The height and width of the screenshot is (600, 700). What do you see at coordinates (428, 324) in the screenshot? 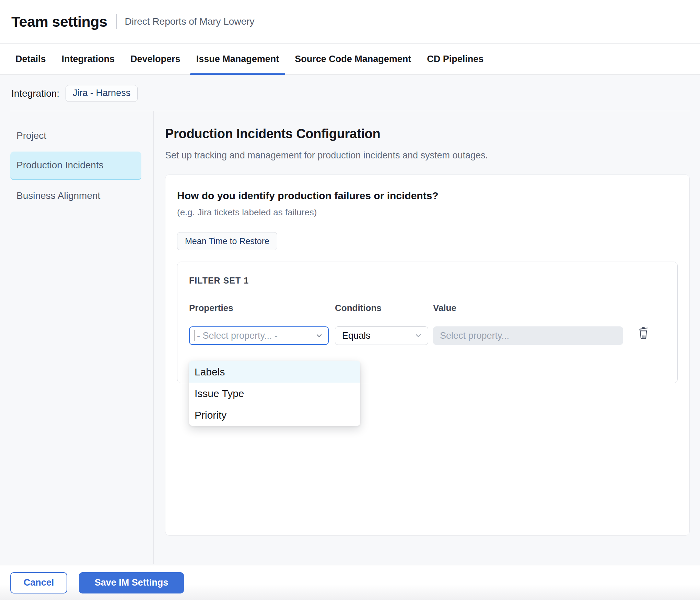
I see `filter-row: Properties - Select property... -` at bounding box center [428, 324].